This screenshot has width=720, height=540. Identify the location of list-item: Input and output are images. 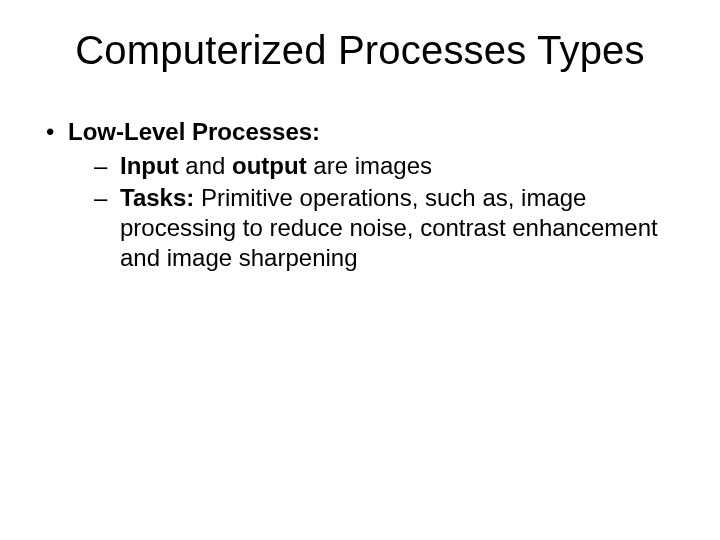
(384, 166).